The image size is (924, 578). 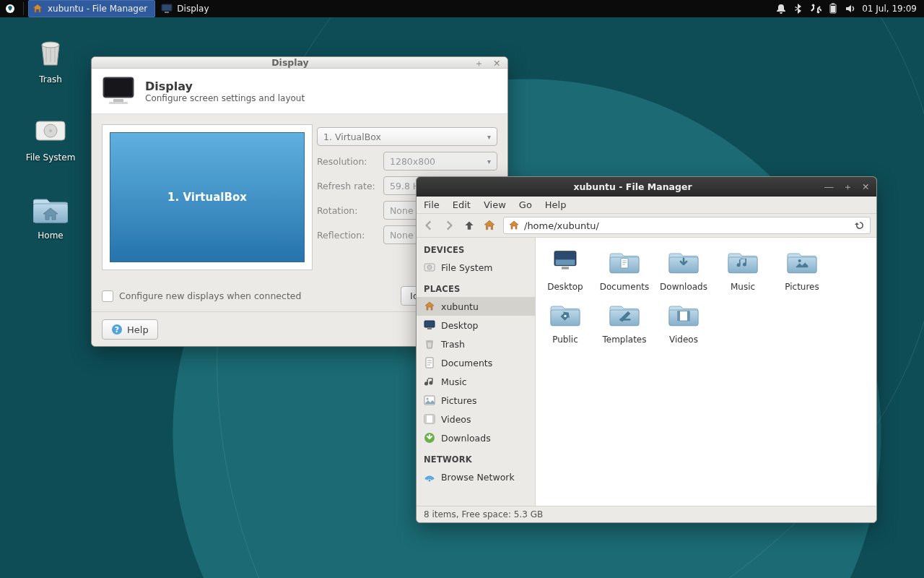 What do you see at coordinates (848, 186) in the screenshot?
I see `window-maximize-icon: ＋` at bounding box center [848, 186].